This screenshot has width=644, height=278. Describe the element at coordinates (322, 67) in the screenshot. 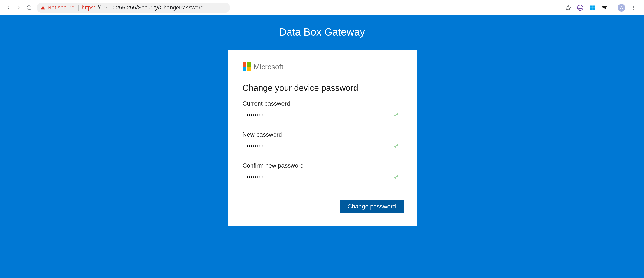

I see `brand-row: Microsoft` at that location.